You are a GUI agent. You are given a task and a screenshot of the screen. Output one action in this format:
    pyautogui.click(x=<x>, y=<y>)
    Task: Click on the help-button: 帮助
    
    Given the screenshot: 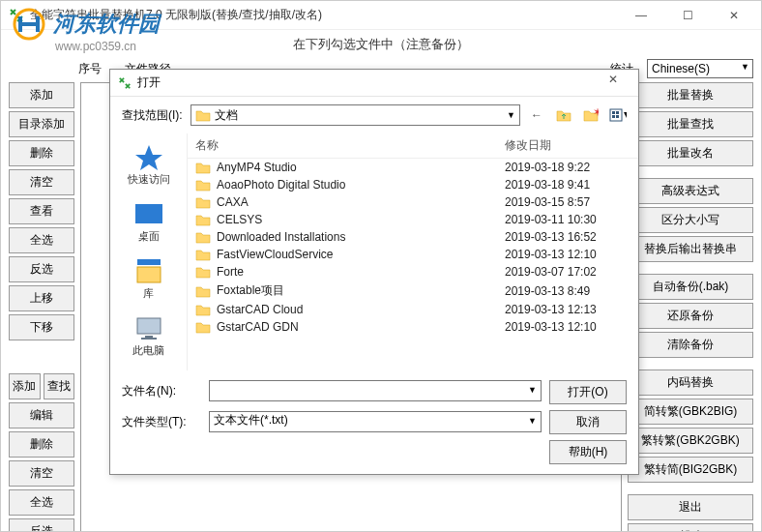 What is the action you would take?
    pyautogui.click(x=690, y=528)
    